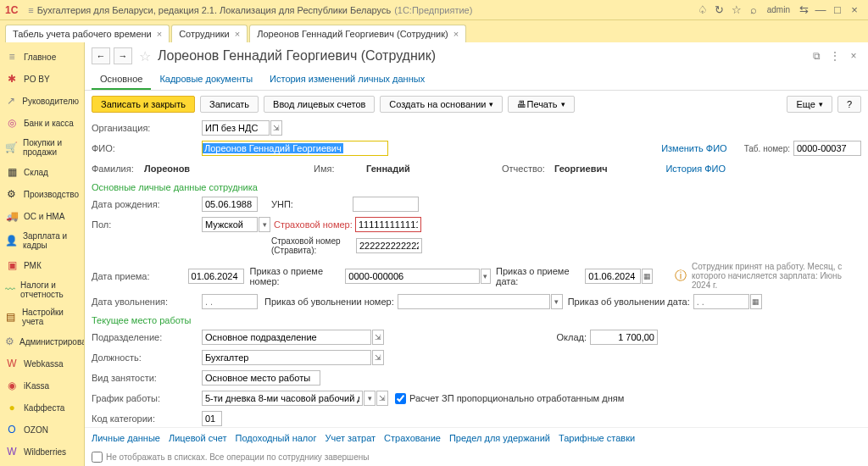  I want to click on stravita-label: Страховой номер (Стравита):, so click(314, 246).